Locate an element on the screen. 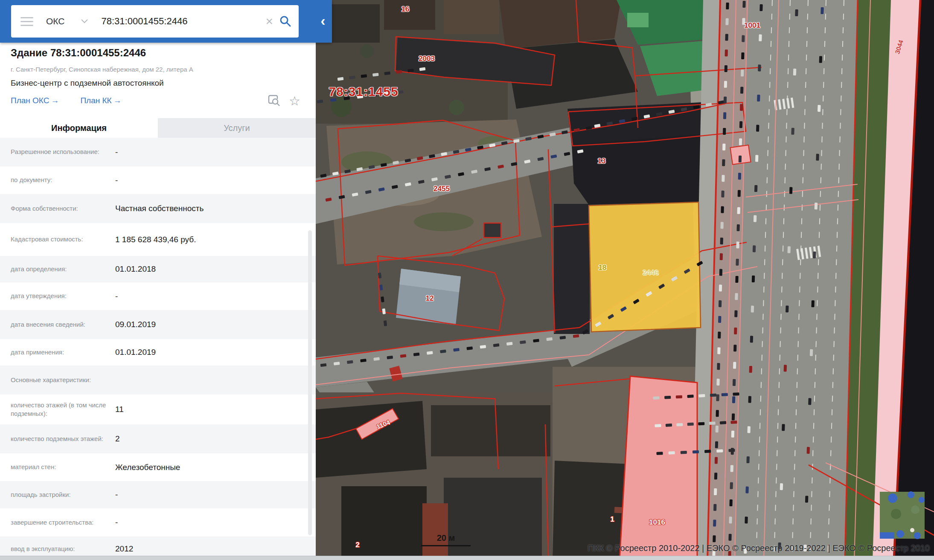  info-row-label: материал стен: is located at coordinates (63, 467).